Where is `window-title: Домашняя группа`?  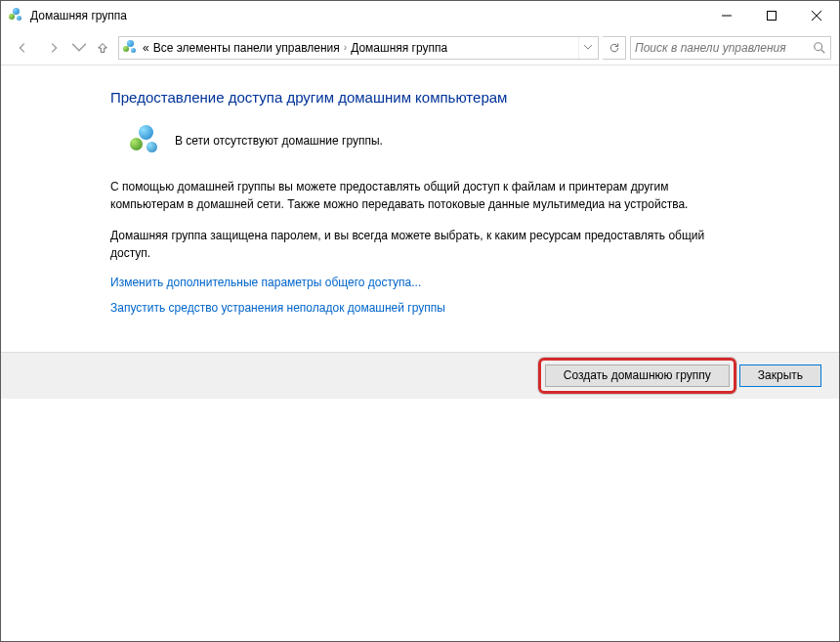
window-title: Домашняя группа is located at coordinates (78, 16).